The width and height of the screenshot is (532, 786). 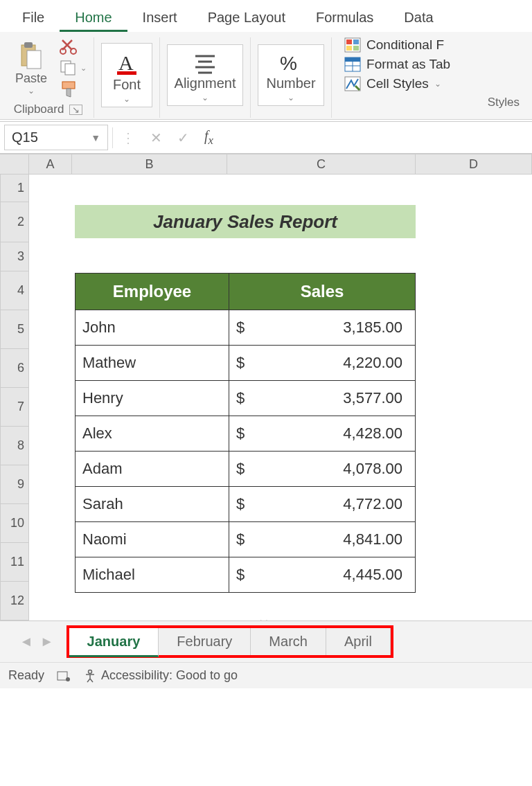 I want to click on tab-home: Home, so click(x=93, y=19).